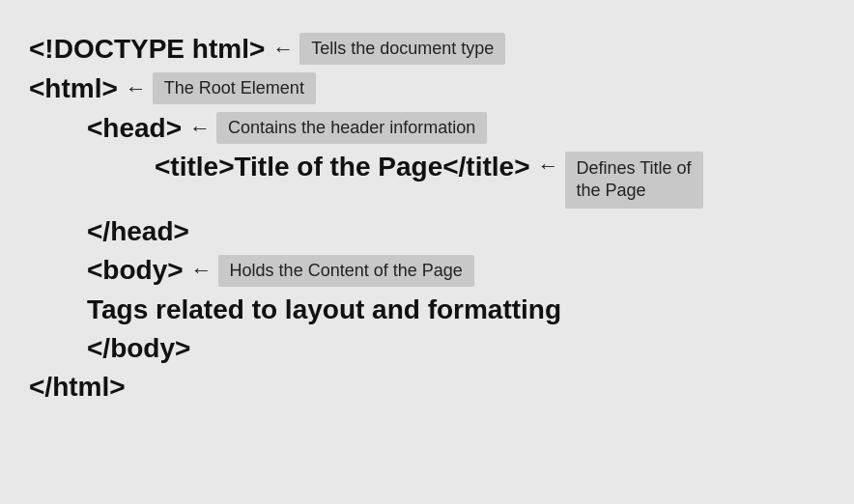  I want to click on head-code: <head>, so click(134, 128).